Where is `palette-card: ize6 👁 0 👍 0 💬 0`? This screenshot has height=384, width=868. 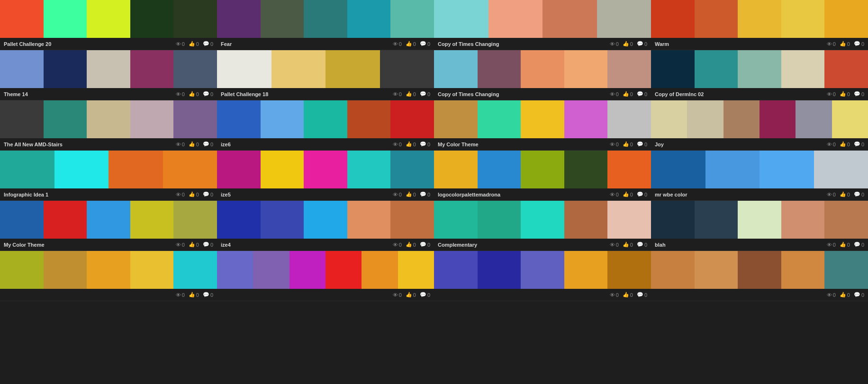 palette-card: ize6 👁 0 👍 0 💬 0 is located at coordinates (326, 125).